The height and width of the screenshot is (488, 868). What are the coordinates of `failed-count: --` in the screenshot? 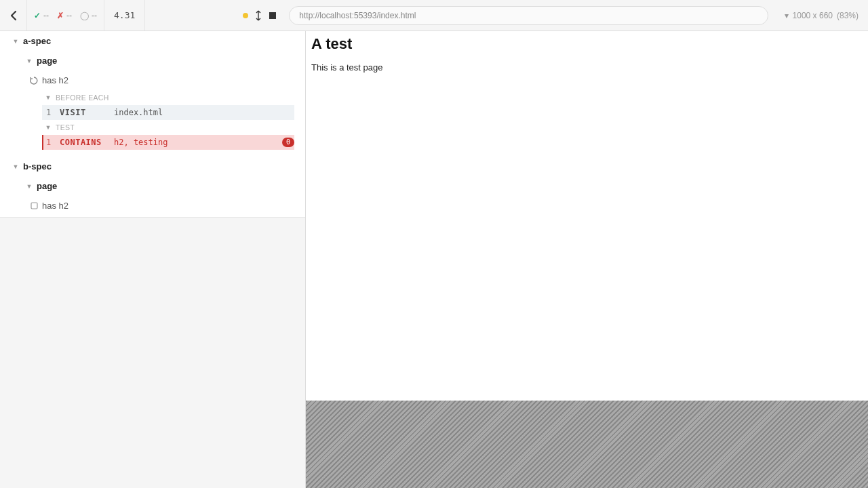 It's located at (69, 16).